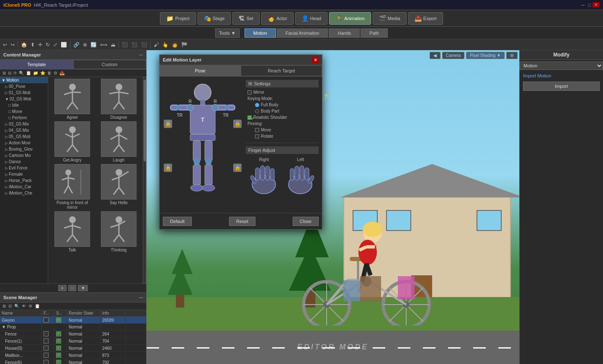  What do you see at coordinates (24, 131) in the screenshot?
I see `tree-item-04g5: ▷04_G5 Mix` at bounding box center [24, 131].